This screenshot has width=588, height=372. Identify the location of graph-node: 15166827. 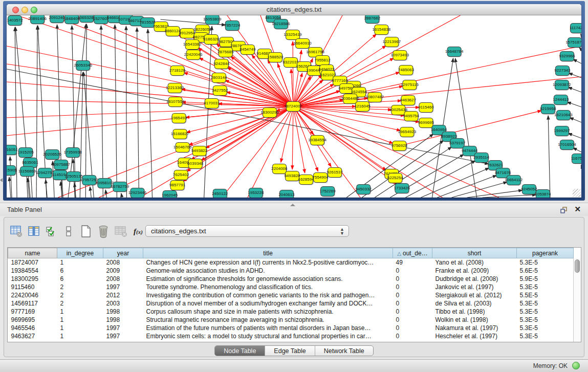
(180, 135).